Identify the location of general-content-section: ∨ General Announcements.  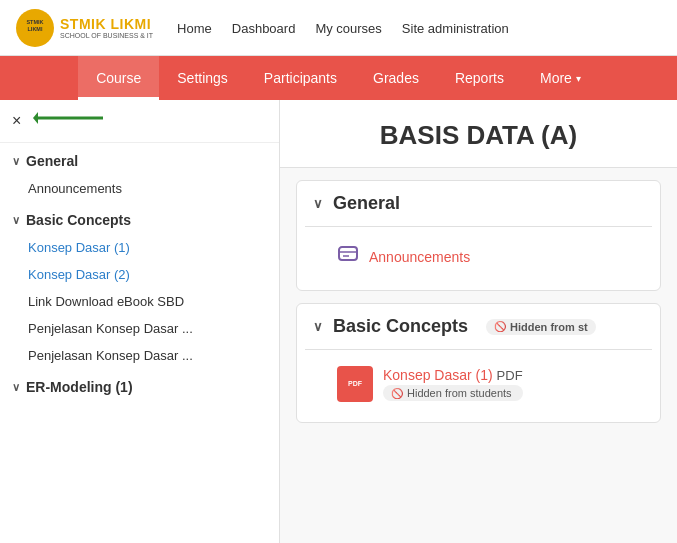
(478, 236).